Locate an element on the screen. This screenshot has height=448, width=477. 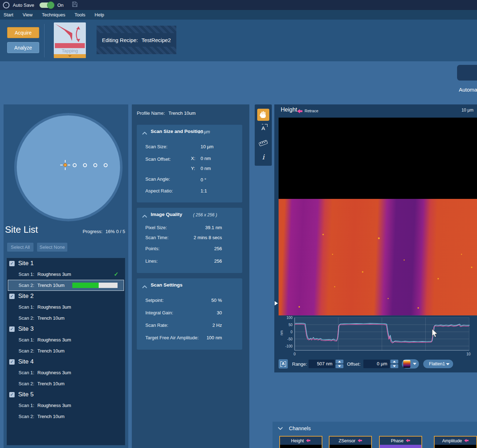
site-row-header: ✓Site 1 is located at coordinates (66, 263).